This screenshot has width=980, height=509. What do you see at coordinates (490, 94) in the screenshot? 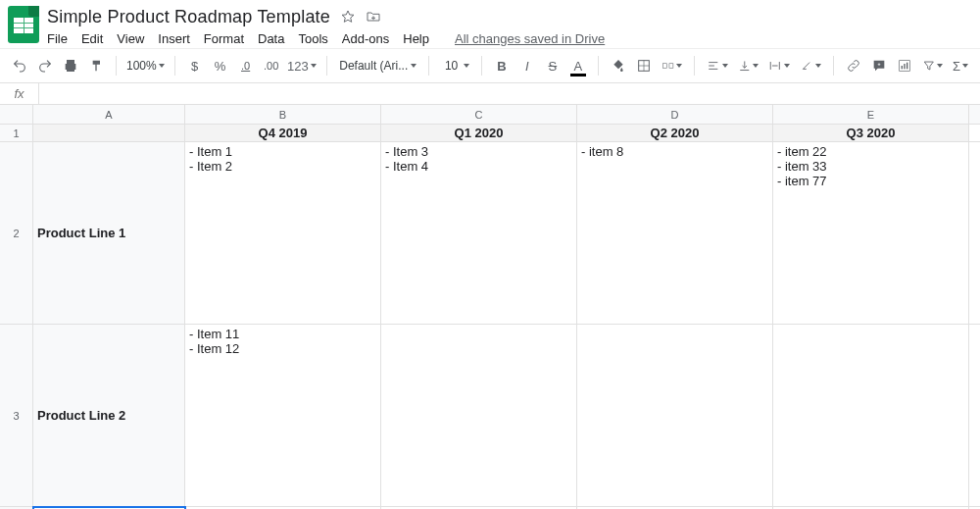
I see `formula-bar: fx` at bounding box center [490, 94].